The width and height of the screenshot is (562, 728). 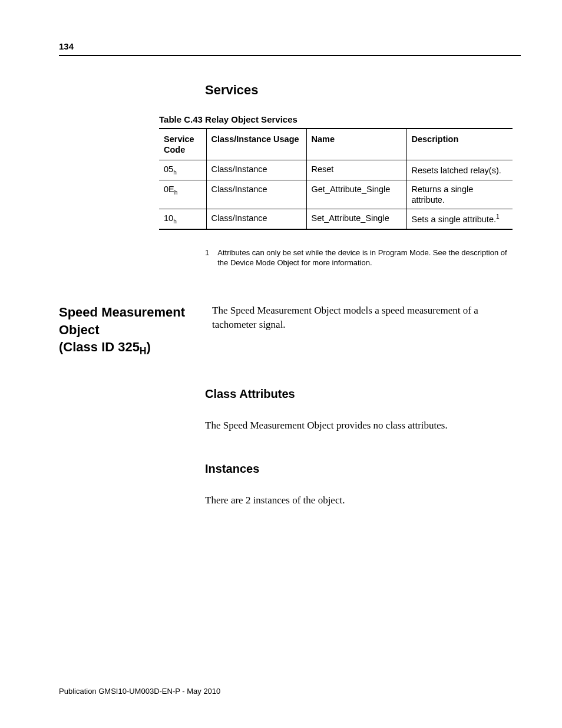 I want to click on col-service-code: Service Code, so click(x=183, y=144).